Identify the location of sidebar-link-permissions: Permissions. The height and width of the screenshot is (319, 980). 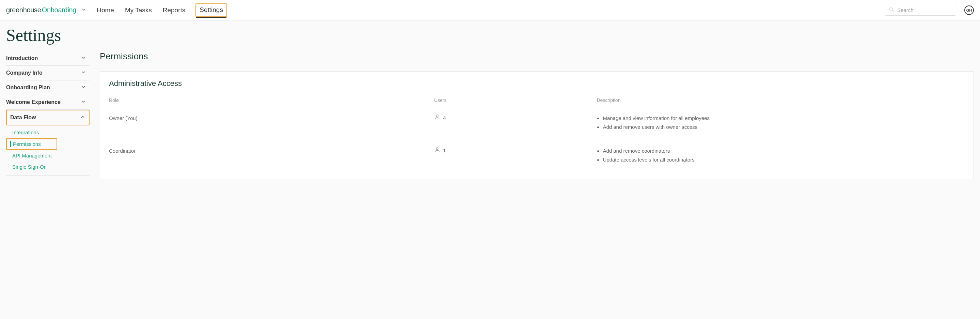
(32, 144).